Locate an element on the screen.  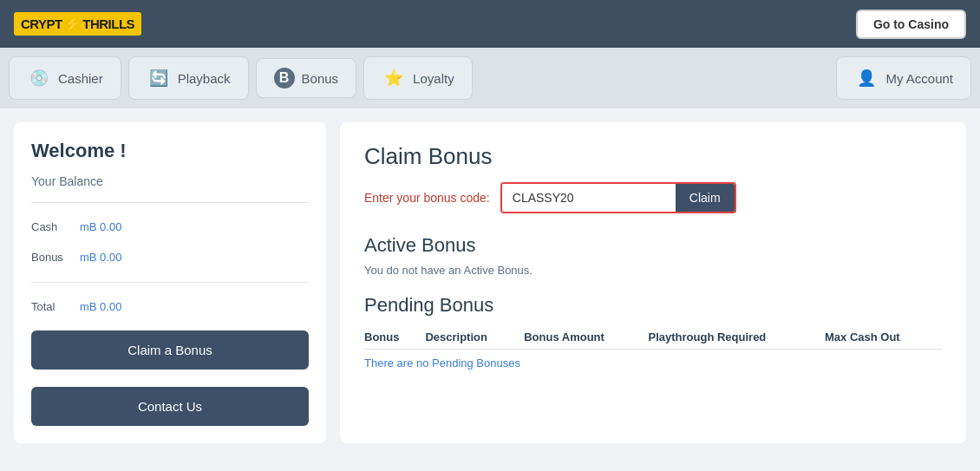
contact-us-button: Contact Us is located at coordinates (170, 406).